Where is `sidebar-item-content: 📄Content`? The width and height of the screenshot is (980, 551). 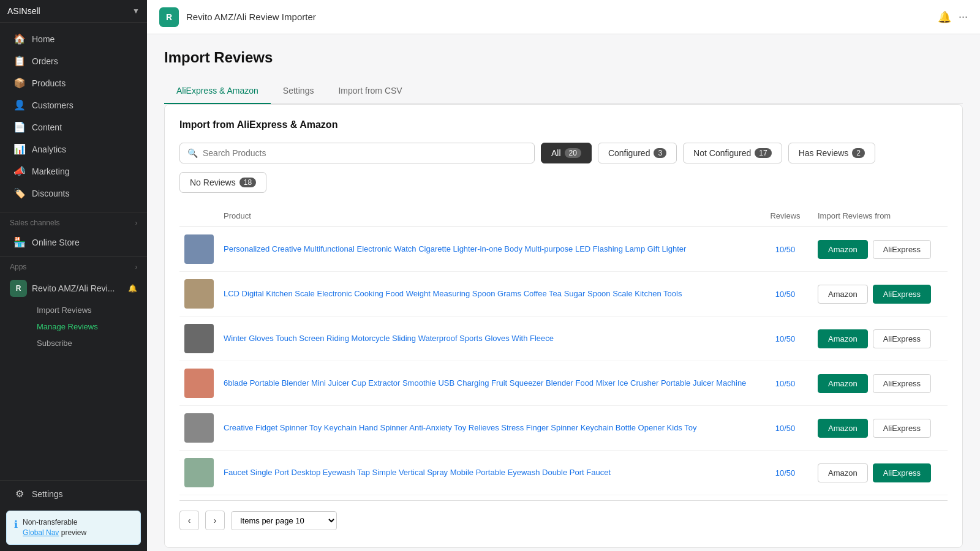
sidebar-item-content: 📄Content is located at coordinates (74, 127).